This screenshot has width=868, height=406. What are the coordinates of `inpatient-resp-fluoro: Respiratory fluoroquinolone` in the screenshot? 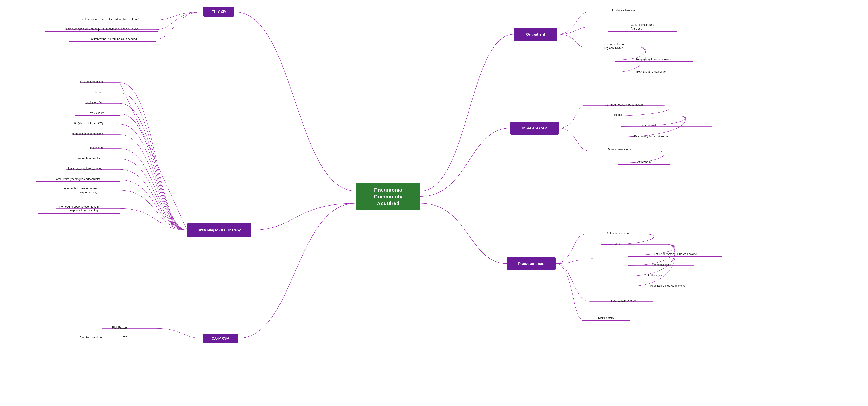 It's located at (651, 137).